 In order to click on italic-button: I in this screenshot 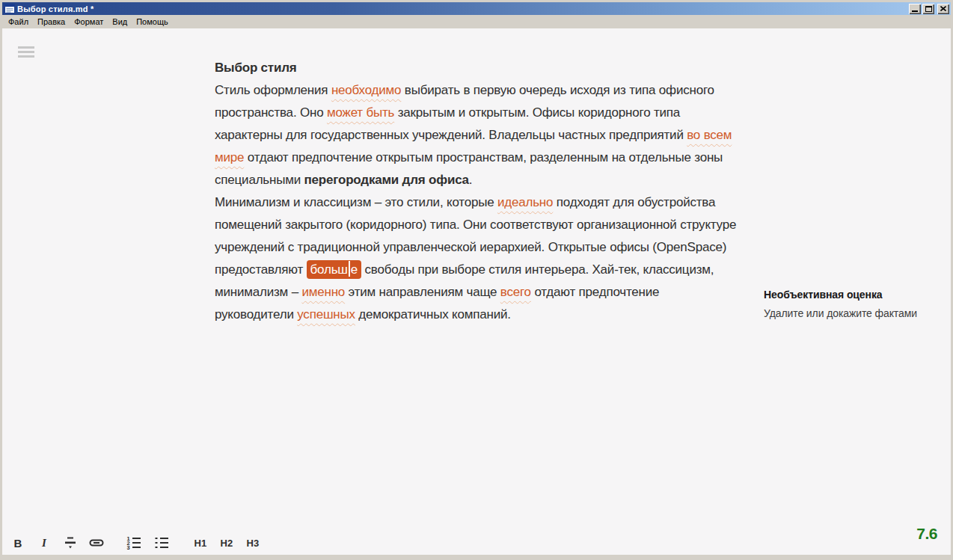, I will do `click(44, 543)`.